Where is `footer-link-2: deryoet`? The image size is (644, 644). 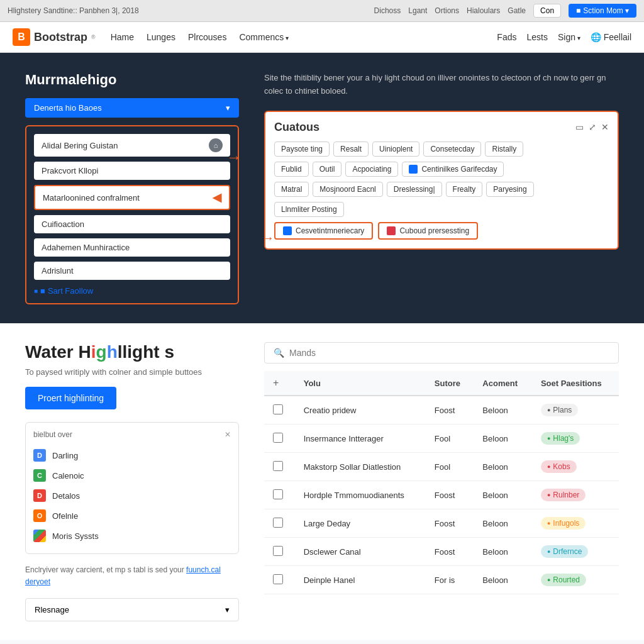
footer-link-2: deryoet is located at coordinates (38, 582).